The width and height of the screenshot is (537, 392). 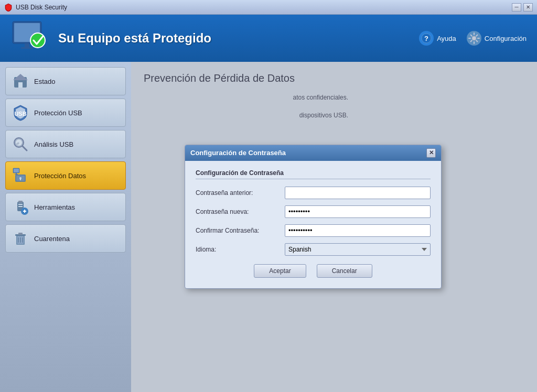 I want to click on ayuda-button: ? Ayuda, so click(x=437, y=38).